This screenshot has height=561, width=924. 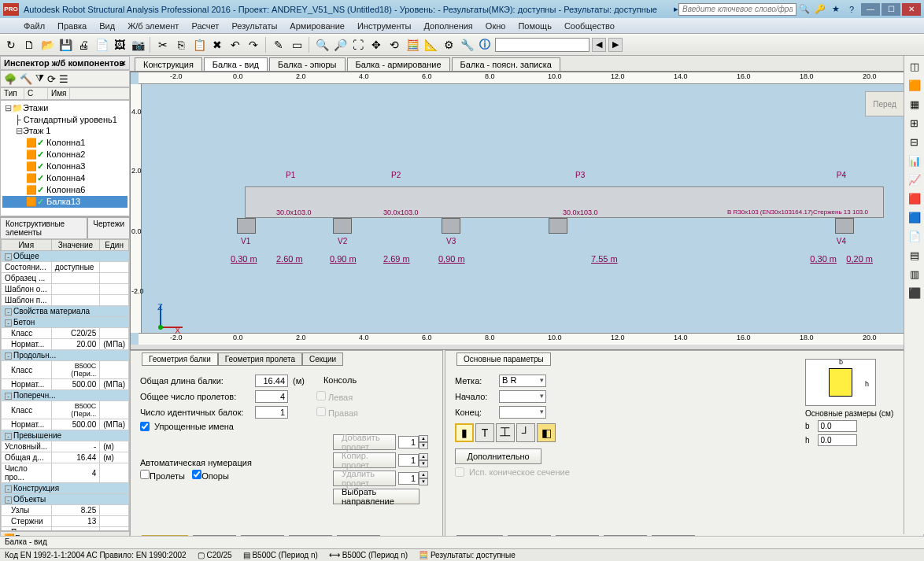 I want to click on binoculars-icon: 🔍, so click(x=804, y=9).